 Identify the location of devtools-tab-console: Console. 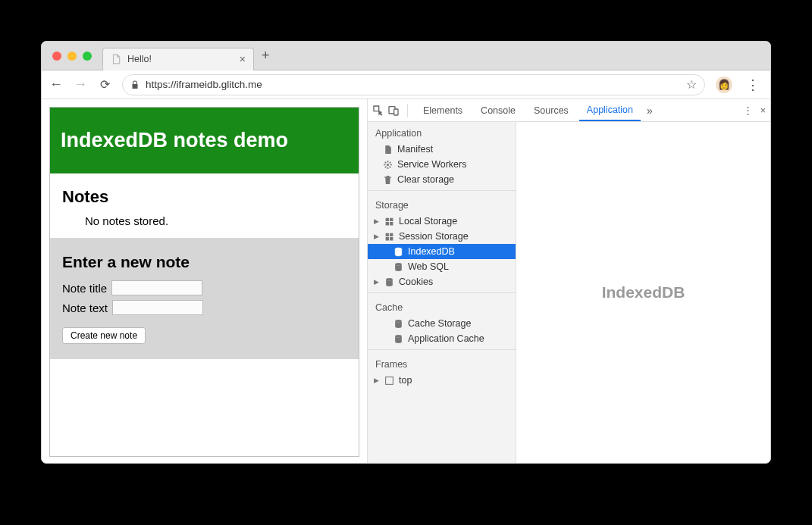
(498, 111).